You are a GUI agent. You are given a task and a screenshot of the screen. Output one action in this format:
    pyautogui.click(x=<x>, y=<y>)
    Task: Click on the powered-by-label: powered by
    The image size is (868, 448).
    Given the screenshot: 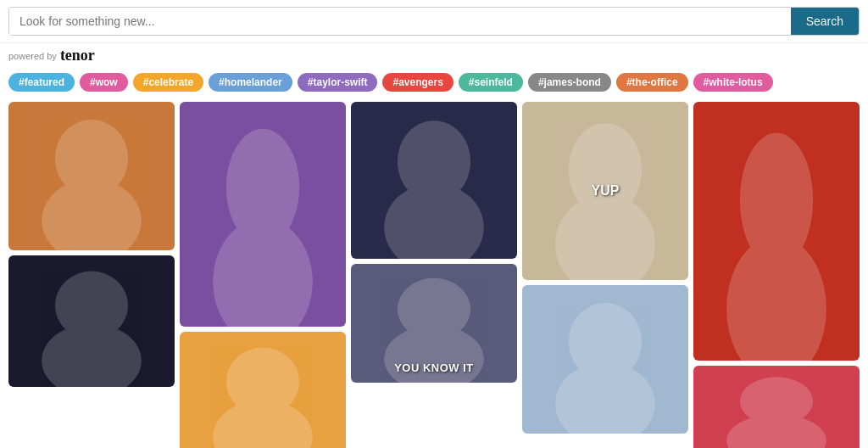 What is the action you would take?
    pyautogui.click(x=32, y=56)
    